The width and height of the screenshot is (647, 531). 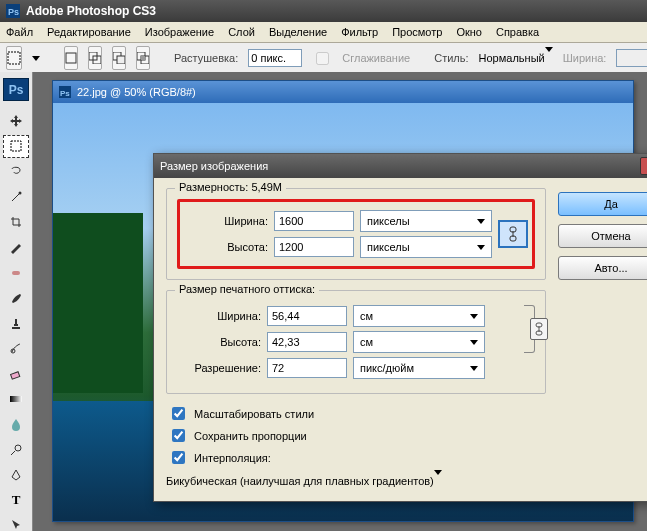 What do you see at coordinates (242, 32) in the screenshot?
I see `menu-layer: Слой` at bounding box center [242, 32].